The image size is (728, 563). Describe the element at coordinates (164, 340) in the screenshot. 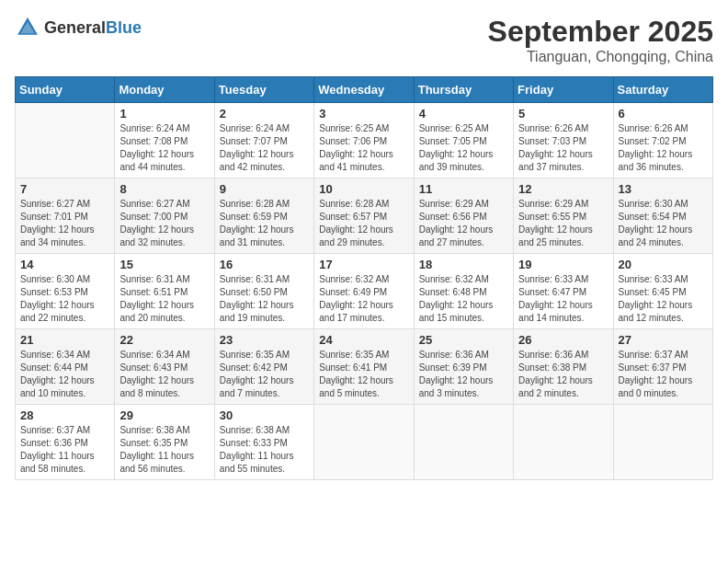

I see `day-number: 22` at that location.